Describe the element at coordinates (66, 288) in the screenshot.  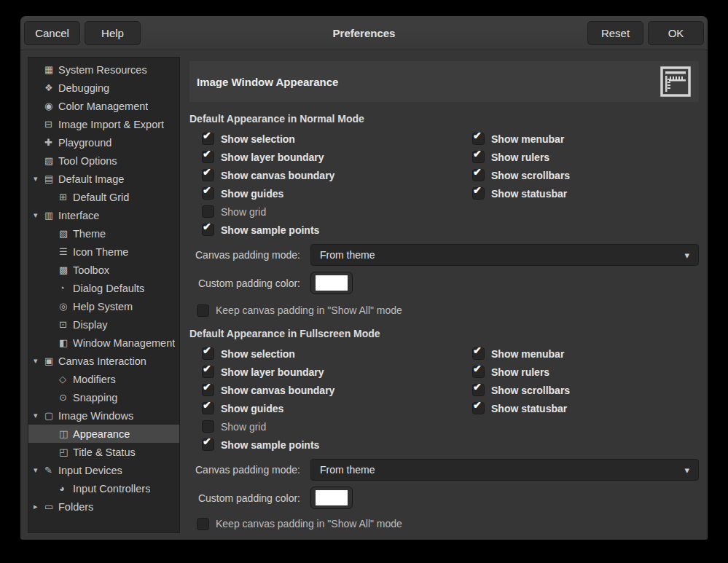
I see `dialog-defaults-icon: ◔` at that location.